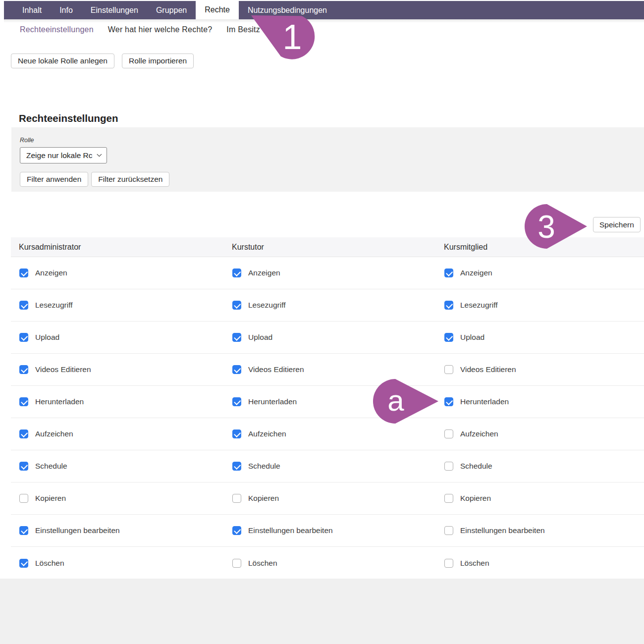 The height and width of the screenshot is (644, 644). What do you see at coordinates (330, 434) in the screenshot?
I see `cell-kurstutor-aufzeichen: Aufzeichen` at bounding box center [330, 434].